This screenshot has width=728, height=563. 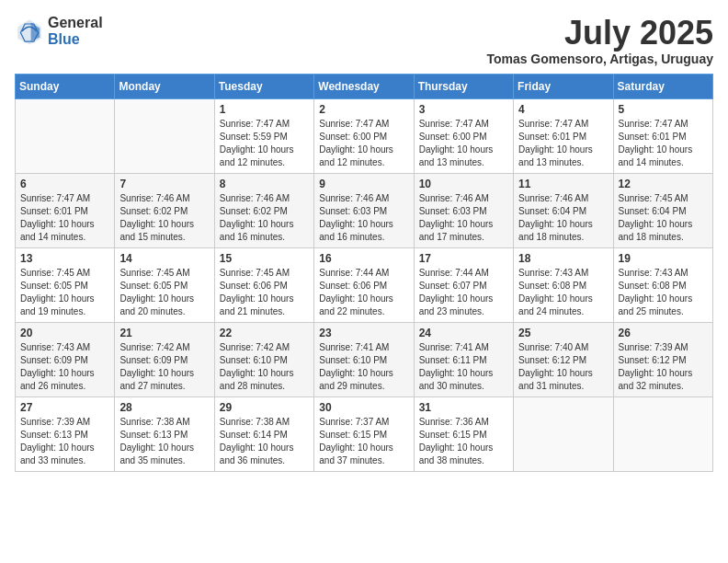 What do you see at coordinates (364, 210) in the screenshot?
I see `calendar-week-row: 6Sunrise: 7:47 AM Sunset: 6:01 PM Daylig…` at bounding box center [364, 210].